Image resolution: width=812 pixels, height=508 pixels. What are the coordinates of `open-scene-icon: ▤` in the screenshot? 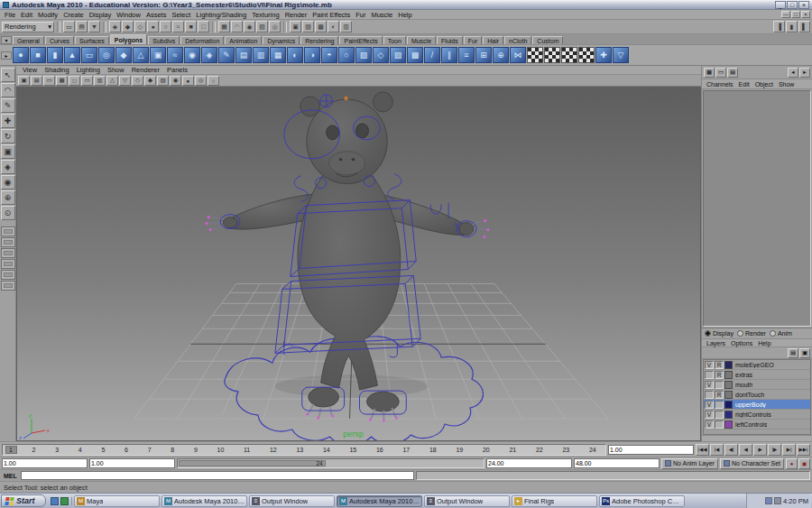 It's located at (81, 27).